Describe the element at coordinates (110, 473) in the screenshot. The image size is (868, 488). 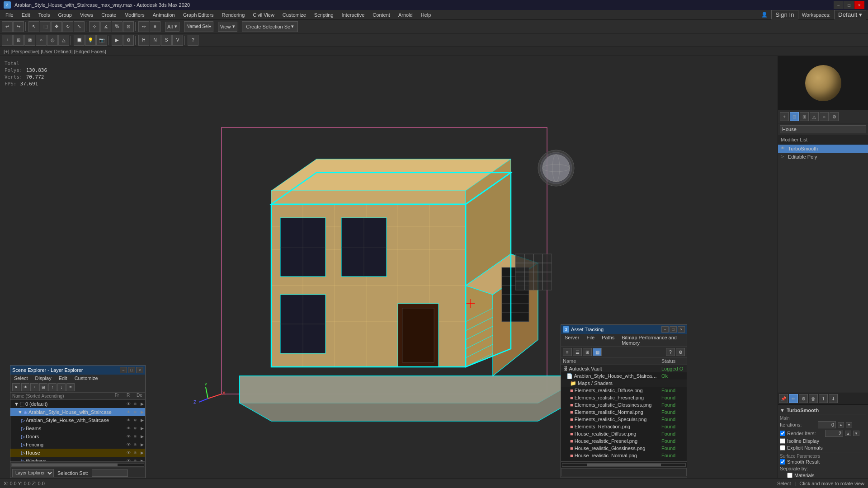
I see `se-selection-set-input` at that location.